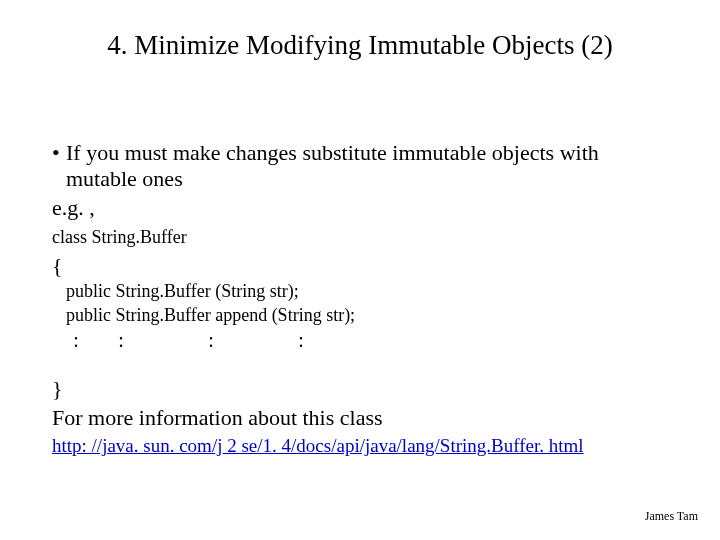  What do you see at coordinates (356, 238) in the screenshot?
I see `code-class-decl: class String.Buffer` at bounding box center [356, 238].